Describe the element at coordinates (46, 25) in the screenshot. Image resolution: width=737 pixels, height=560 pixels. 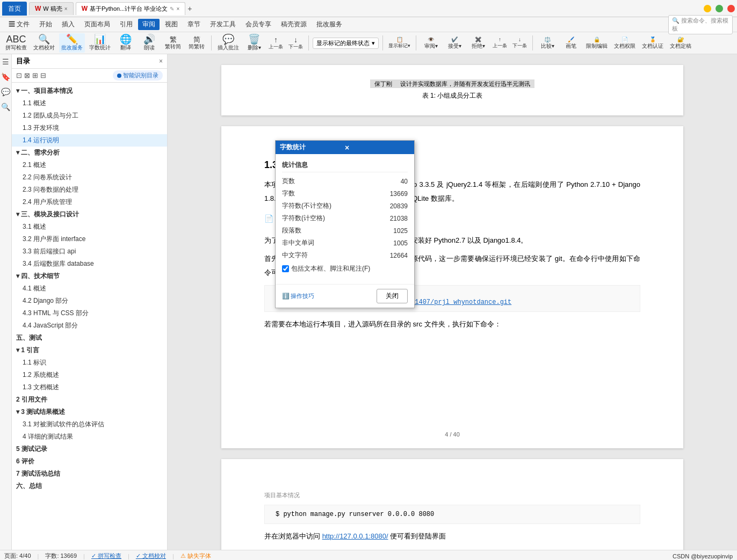
I see `menu-start: 开始` at that location.